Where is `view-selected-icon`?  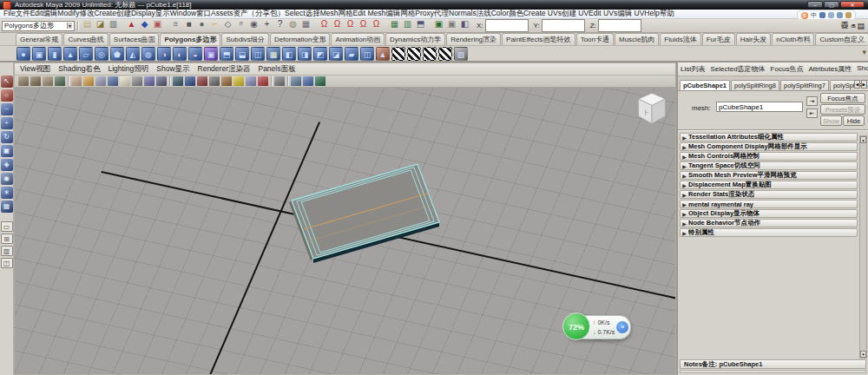 view-selected-icon is located at coordinates (60, 82).